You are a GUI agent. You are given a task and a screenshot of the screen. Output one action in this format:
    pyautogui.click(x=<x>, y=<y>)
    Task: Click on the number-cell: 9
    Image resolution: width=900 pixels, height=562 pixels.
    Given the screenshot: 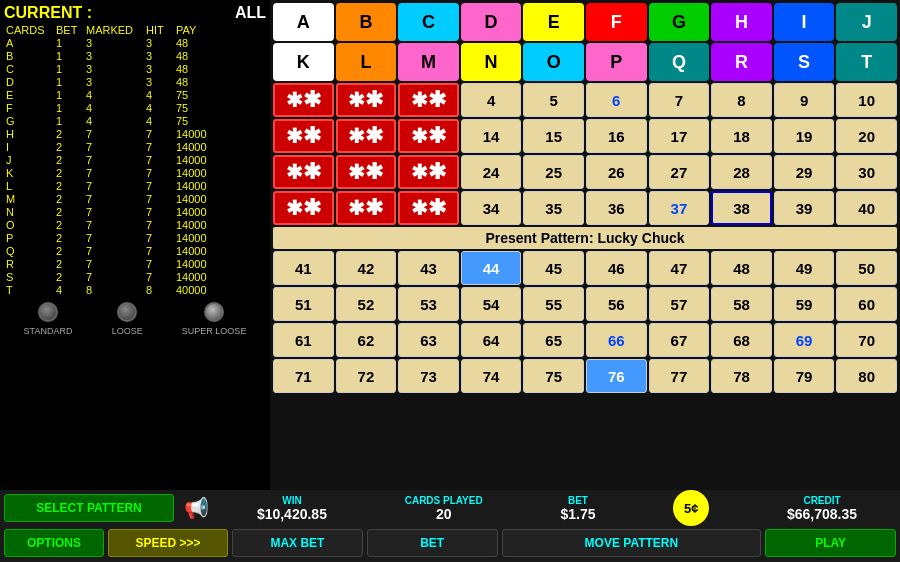 What is the action you would take?
    pyautogui.click(x=804, y=100)
    